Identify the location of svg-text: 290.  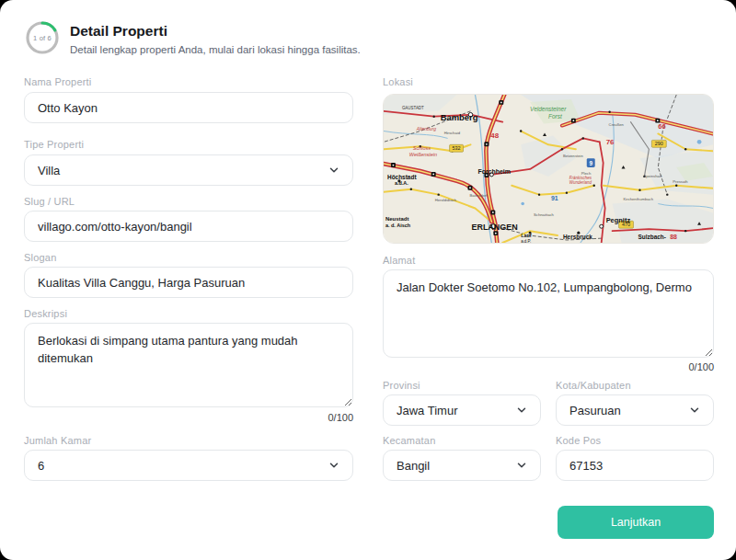
(659, 144).